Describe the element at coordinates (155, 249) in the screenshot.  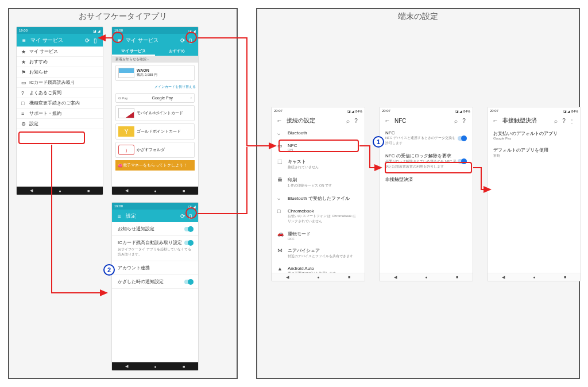
I see `row-auto-read: ICカード残高自動読み取り設定おサイフケータイ アプリを起動していなくても読み取…` at that location.